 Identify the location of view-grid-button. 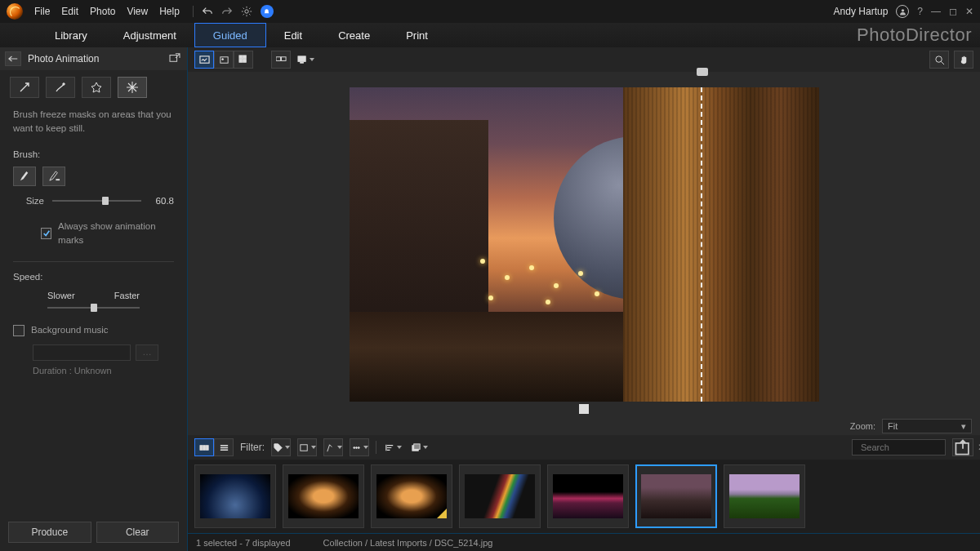
(243, 60).